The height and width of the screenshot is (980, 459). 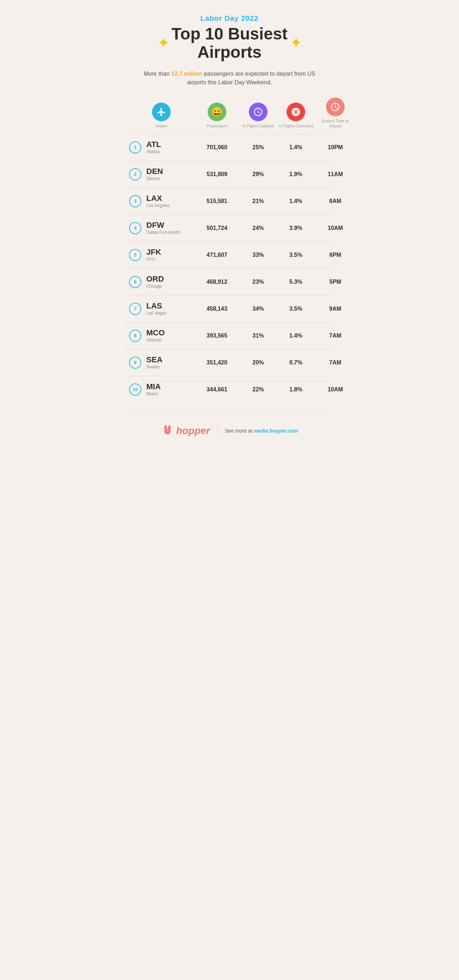 I want to click on delayed-value: 23%, so click(x=258, y=282).